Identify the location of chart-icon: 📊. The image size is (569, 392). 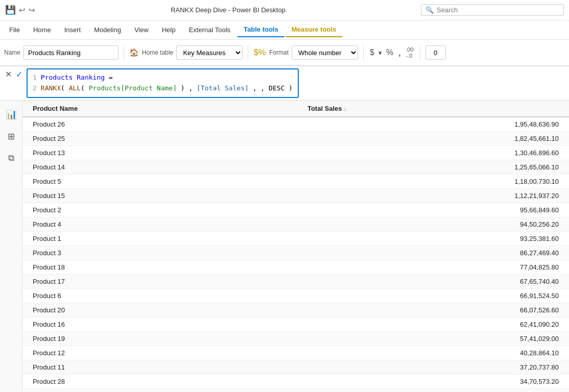
(11, 114).